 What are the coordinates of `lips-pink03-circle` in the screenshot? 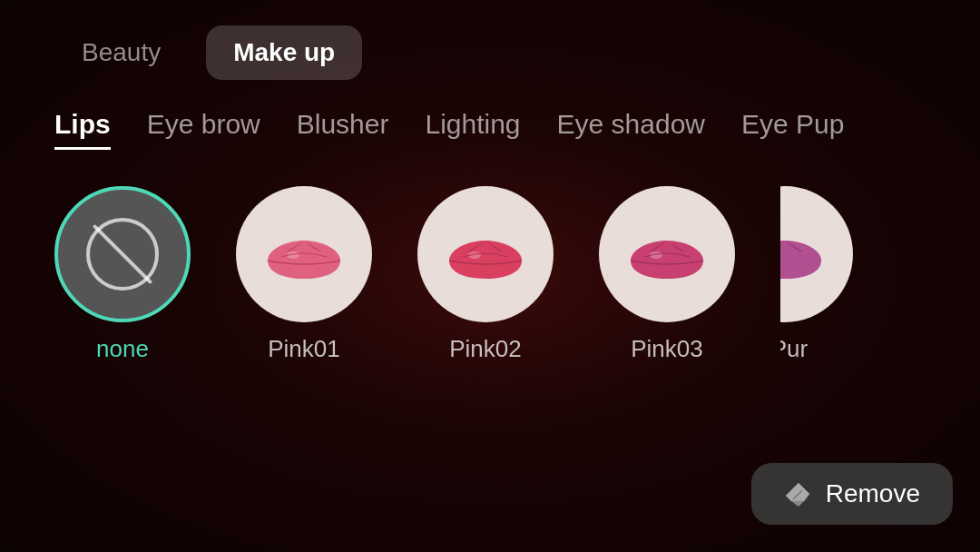 It's located at (667, 254).